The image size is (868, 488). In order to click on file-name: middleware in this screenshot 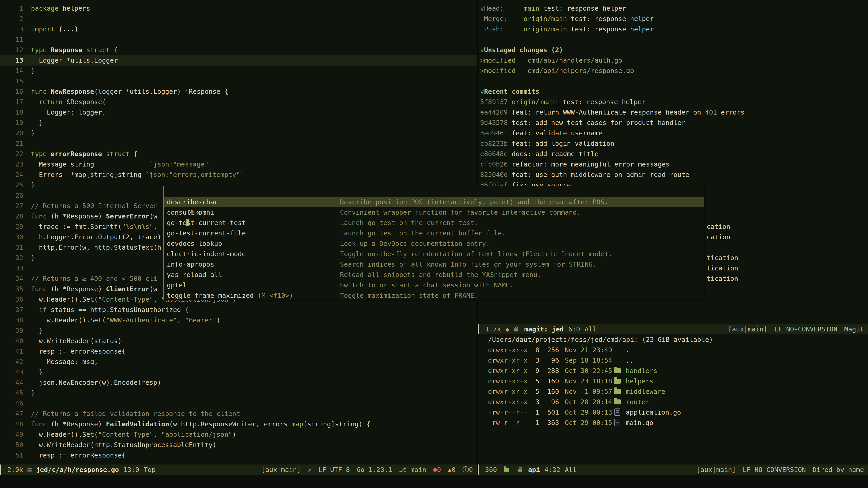, I will do `click(646, 391)`.